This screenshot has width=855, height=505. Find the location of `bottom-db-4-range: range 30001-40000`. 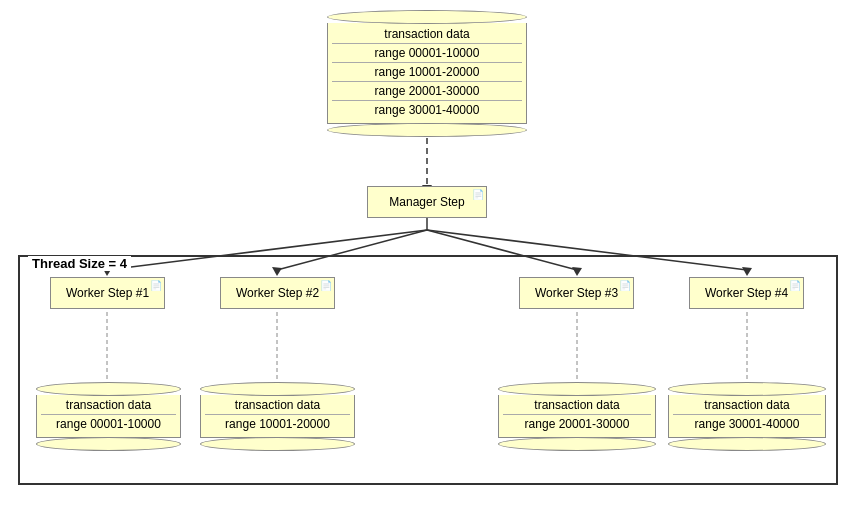

bottom-db-4-range: range 30001-40000 is located at coordinates (747, 424).